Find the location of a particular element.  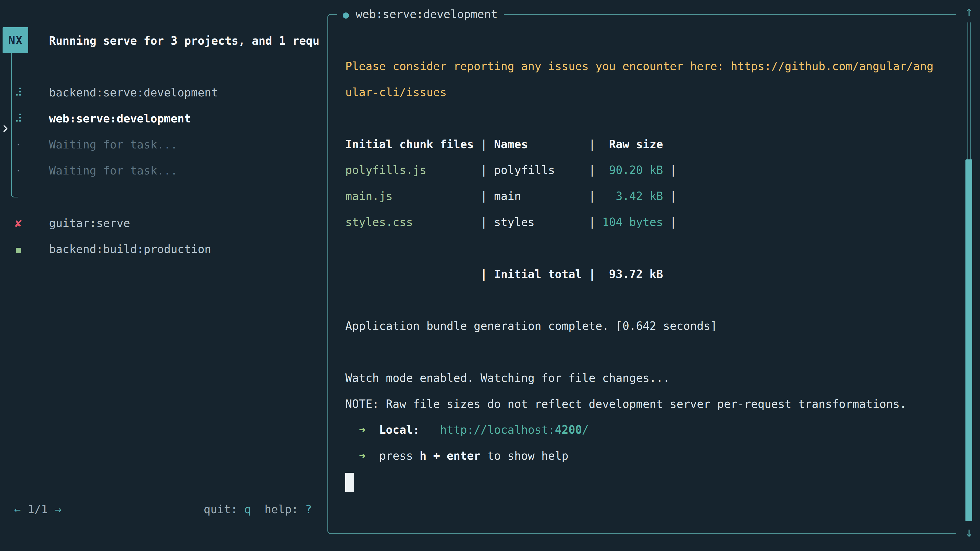

scrollbar-track is located at coordinates (969, 91).